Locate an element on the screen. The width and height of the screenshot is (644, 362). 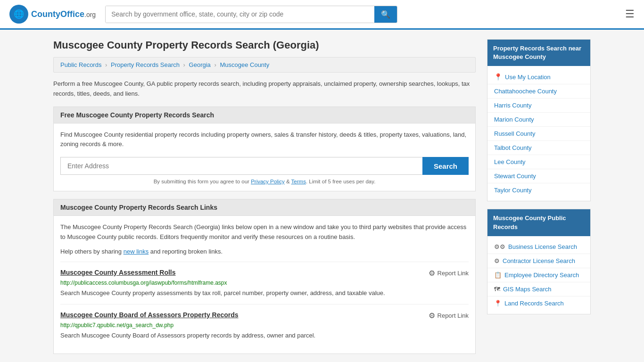
public-records-section: Muscogee County Public Records ⚙⚙ Busine… is located at coordinates (539, 261).